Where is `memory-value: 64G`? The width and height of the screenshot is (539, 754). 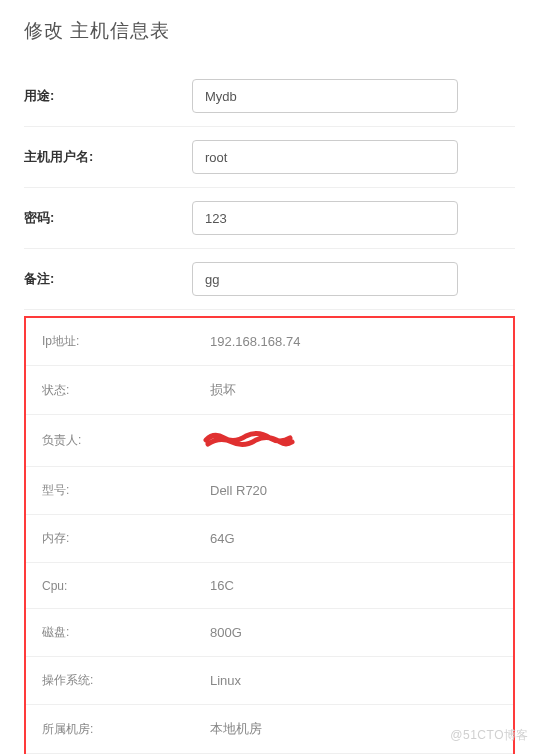 memory-value: 64G is located at coordinates (354, 538).